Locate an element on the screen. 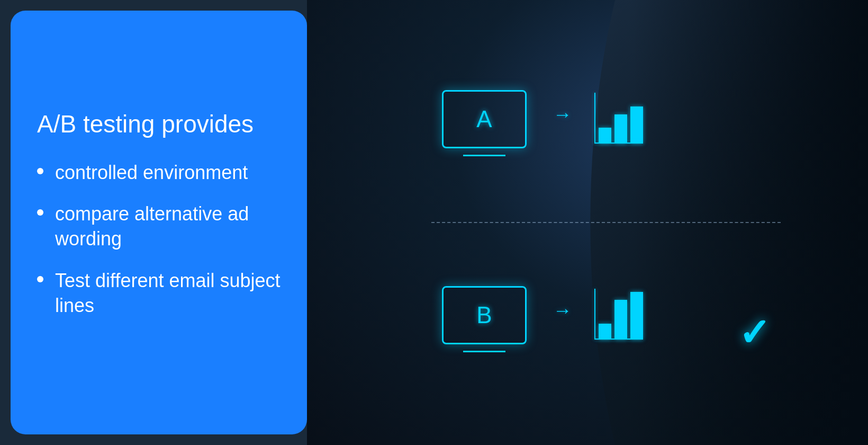 The image size is (868, 445). checkmark-icon: ✓ is located at coordinates (754, 333).